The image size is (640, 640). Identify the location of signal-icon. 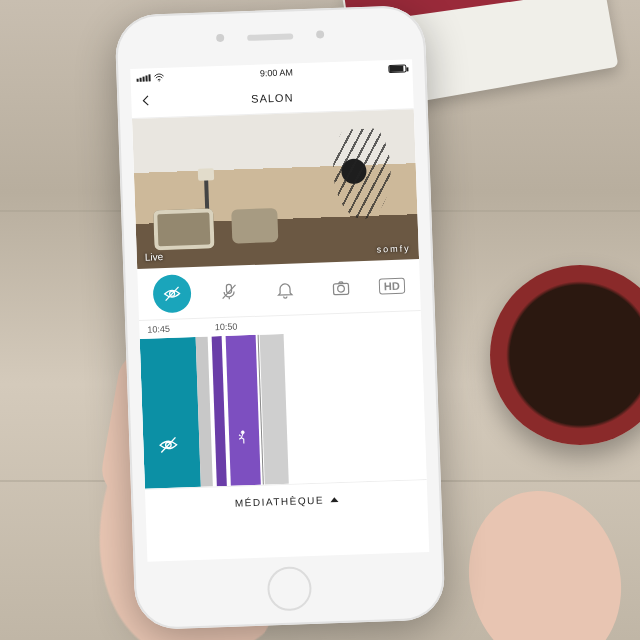
(143, 78).